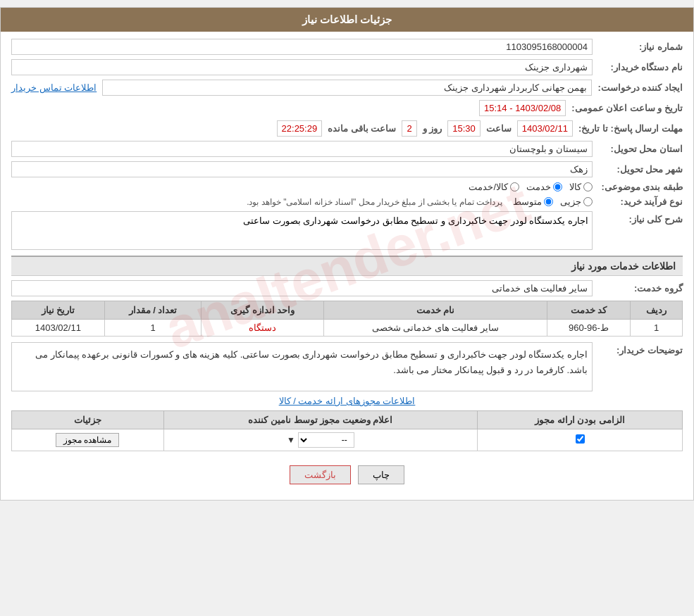 Image resolution: width=694 pixels, height=616 pixels. Describe the element at coordinates (627, 108) in the screenshot. I see `announcement-label: تاریخ و ساعت اعلان عمومی:` at that location.